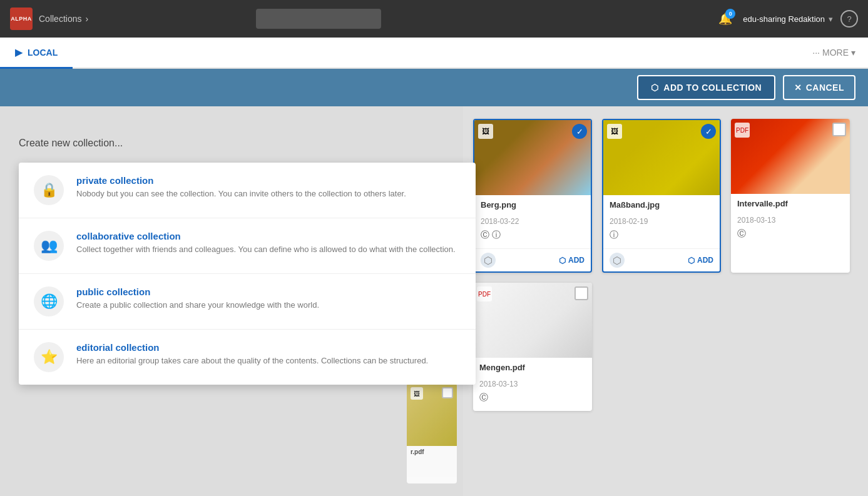  I want to click on tab-more-label: MORE, so click(835, 53).